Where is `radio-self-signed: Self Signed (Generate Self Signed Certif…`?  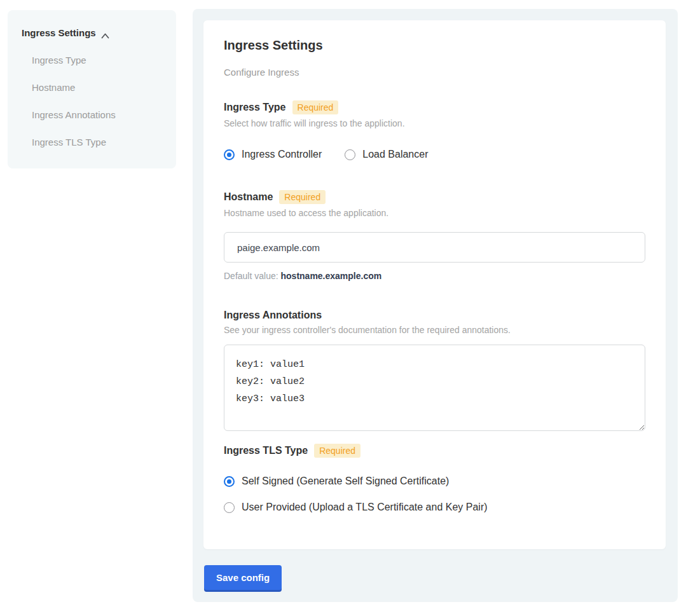 radio-self-signed: Self Signed (Generate Self Signed Certif… is located at coordinates (435, 481).